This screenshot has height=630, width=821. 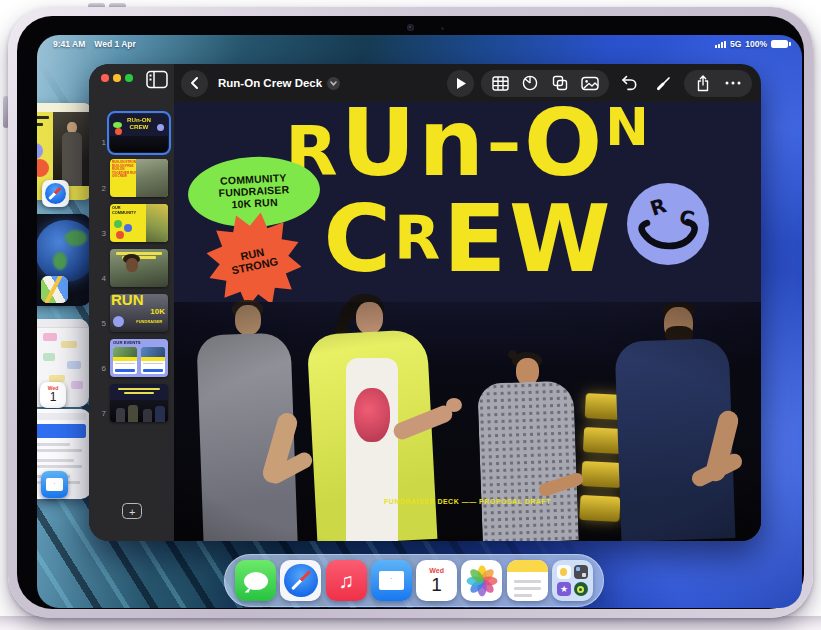 I want to click on zoom-window-button, so click(x=129, y=78).